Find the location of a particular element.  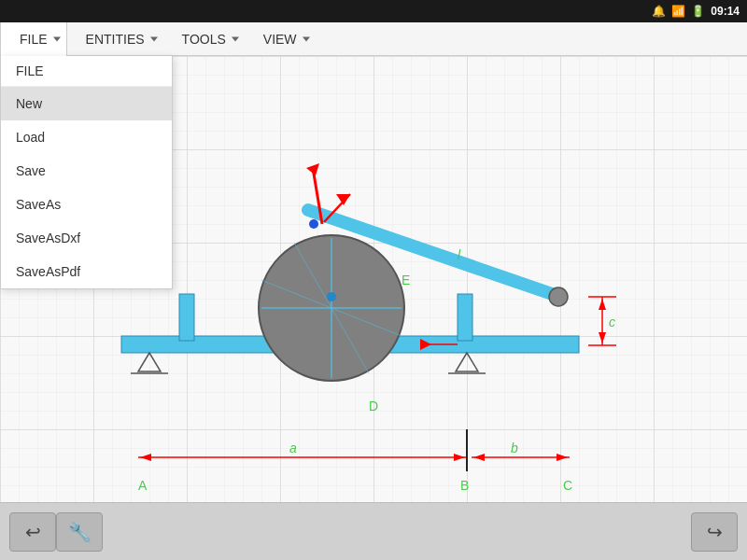

wrench-button: 🔧 is located at coordinates (79, 532).